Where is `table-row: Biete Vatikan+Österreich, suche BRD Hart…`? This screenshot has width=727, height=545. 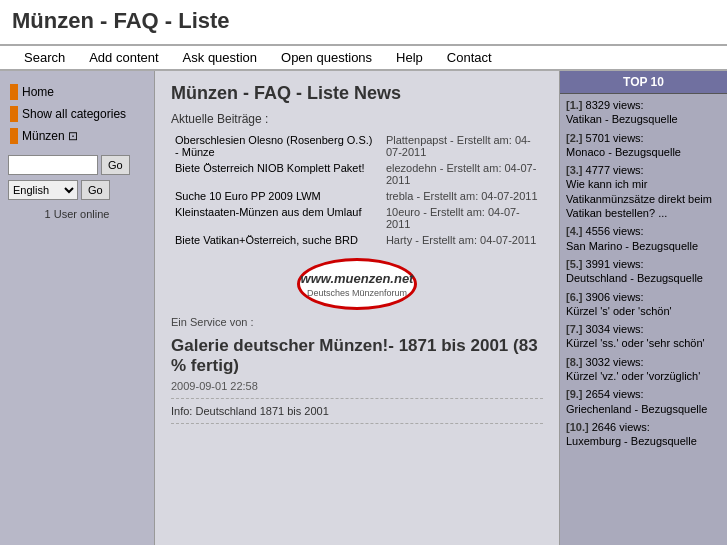
table-row: Biete Vatikan+Österreich, suche BRD Hart… is located at coordinates (357, 240).